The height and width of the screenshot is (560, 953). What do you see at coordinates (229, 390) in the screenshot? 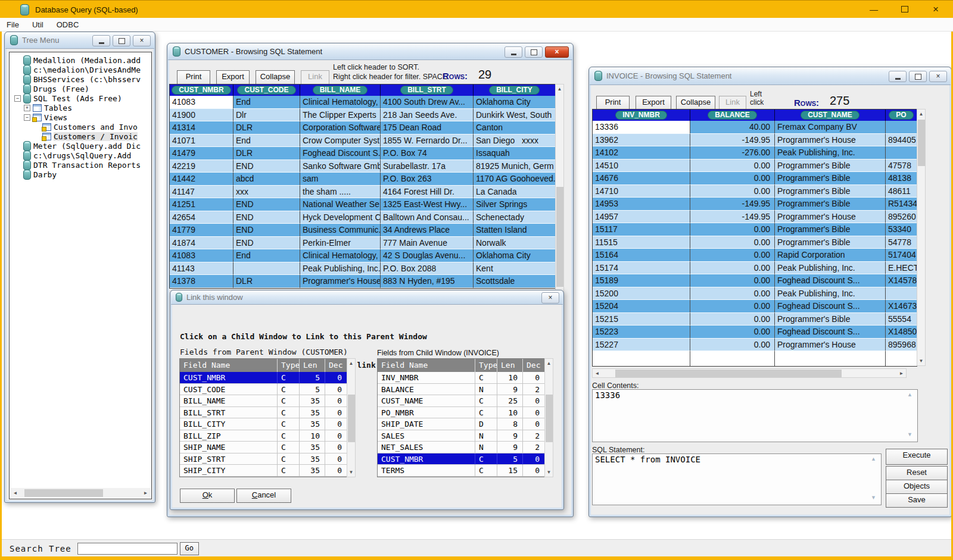
I see `cell: CUST_CODE` at bounding box center [229, 390].